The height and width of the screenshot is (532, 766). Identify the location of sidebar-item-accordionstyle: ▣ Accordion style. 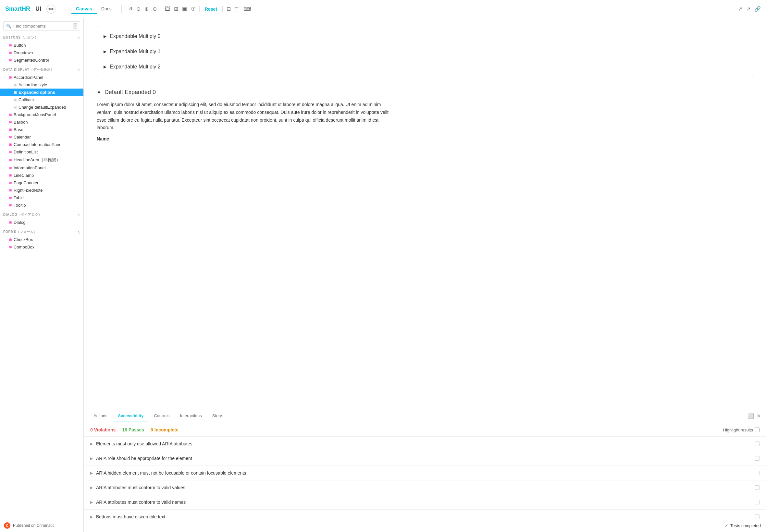
(42, 85).